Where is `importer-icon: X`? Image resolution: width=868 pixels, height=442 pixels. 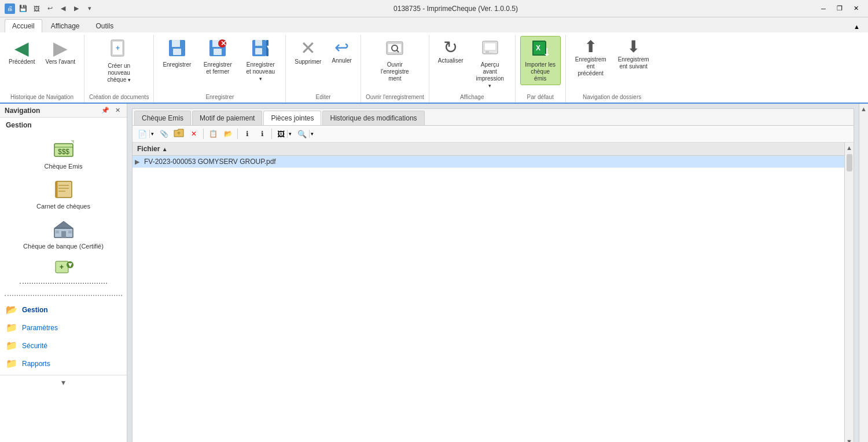
importer-icon: X is located at coordinates (540, 50).